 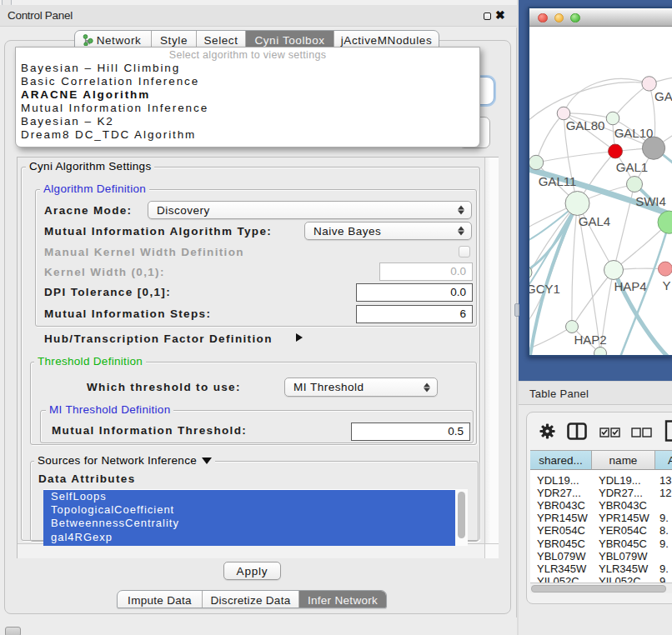 I want to click on bottom-tabs: Impute Data Discretize Data Infer Networ…, so click(x=252, y=599).